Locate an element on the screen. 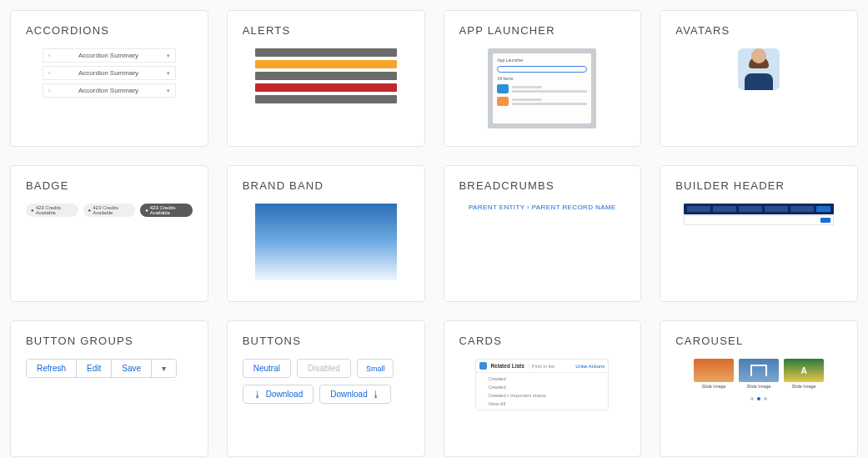  alert-warning is located at coordinates (326, 64).